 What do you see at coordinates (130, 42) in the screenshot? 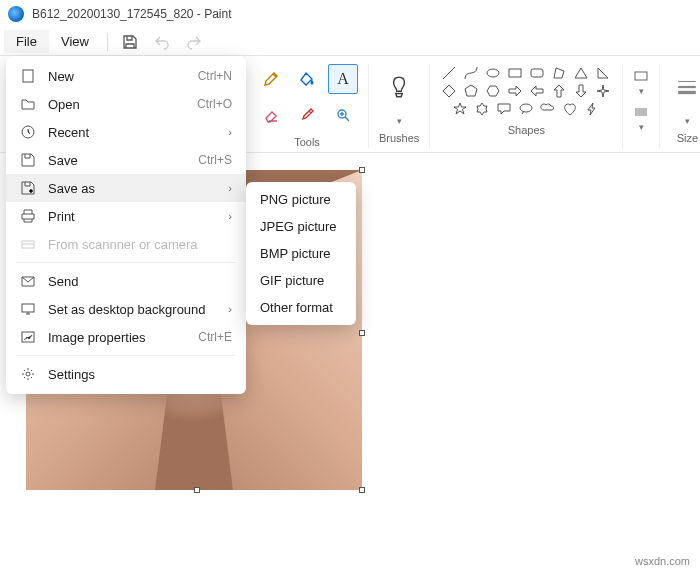
I see `save-quick-button` at bounding box center [130, 42].